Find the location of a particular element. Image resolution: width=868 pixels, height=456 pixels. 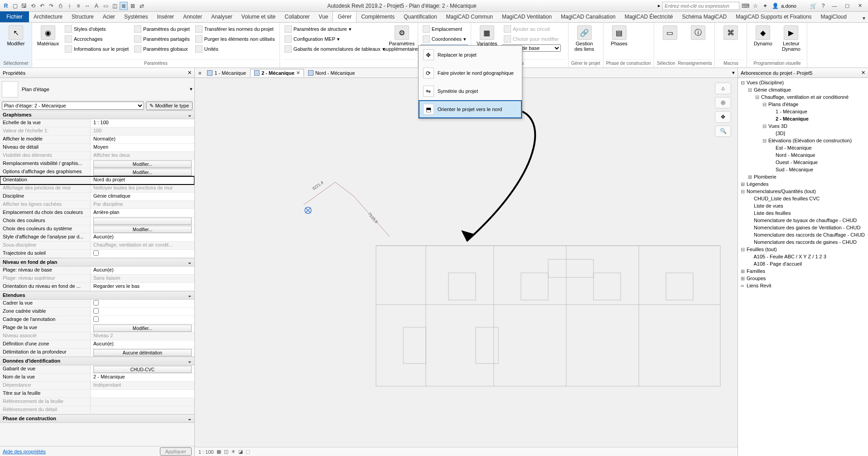

print-icon: ⎙ is located at coordinates (60, 6).